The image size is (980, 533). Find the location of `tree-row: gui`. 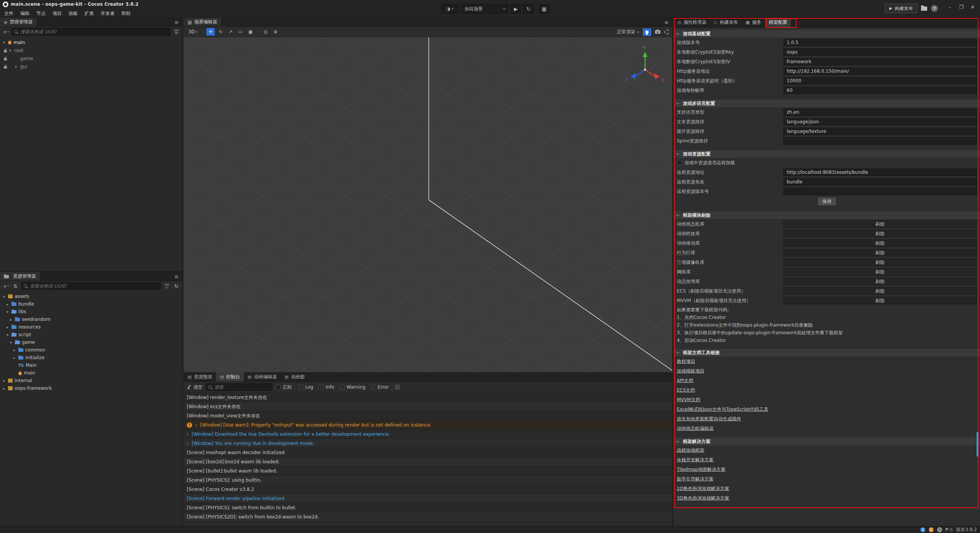

tree-row: gui is located at coordinates (91, 67).